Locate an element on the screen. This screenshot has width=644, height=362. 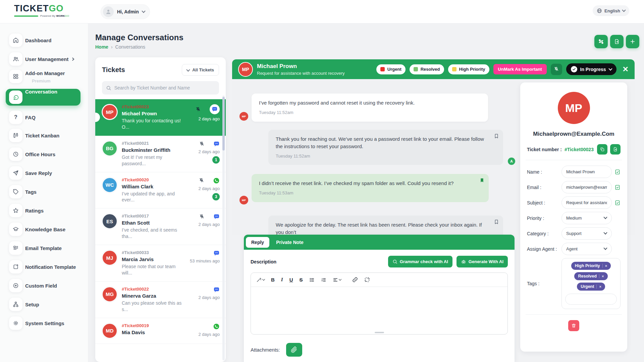
unmark-important-button: UnMark As Important is located at coordinates (520, 69).